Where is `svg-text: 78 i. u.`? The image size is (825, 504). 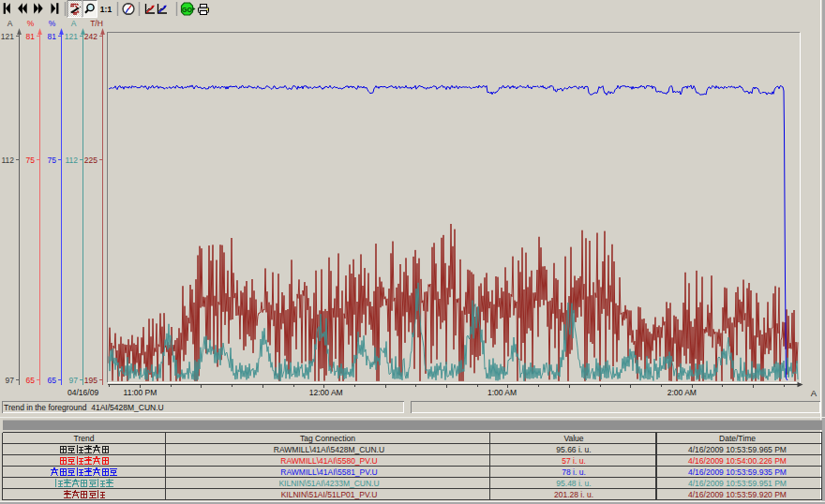
svg-text: 78 i. u. is located at coordinates (574, 472).